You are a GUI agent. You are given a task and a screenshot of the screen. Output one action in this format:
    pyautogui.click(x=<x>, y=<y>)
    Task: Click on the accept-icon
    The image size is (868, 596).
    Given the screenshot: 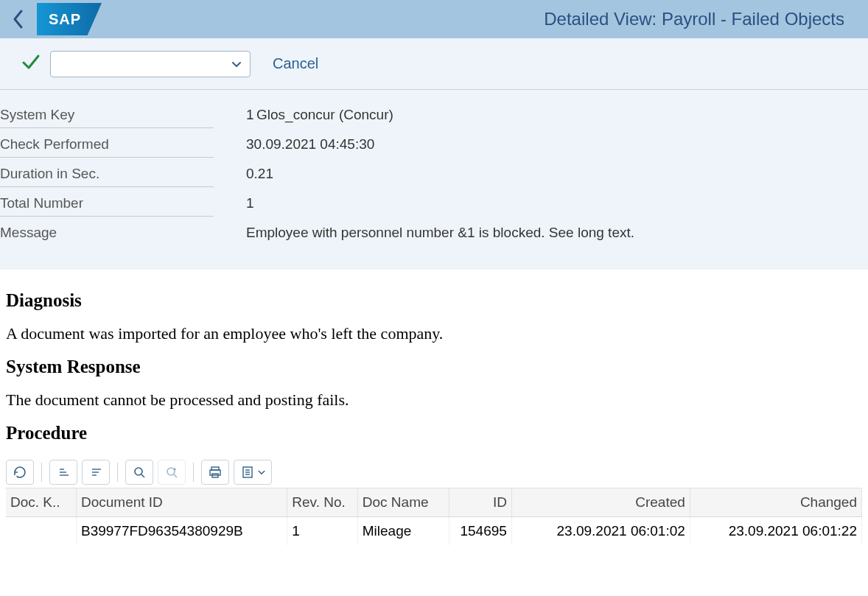 What is the action you would take?
    pyautogui.click(x=31, y=63)
    